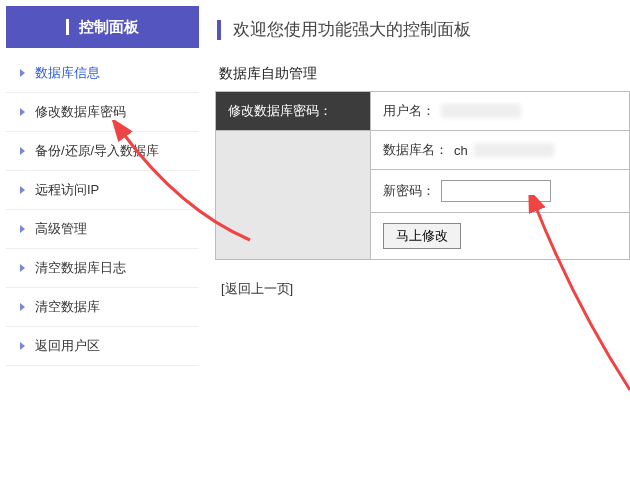 The height and width of the screenshot is (500, 630). Describe the element at coordinates (102, 268) in the screenshot. I see `sidebar-item-clear-logs: 清空数据库日志` at that location.